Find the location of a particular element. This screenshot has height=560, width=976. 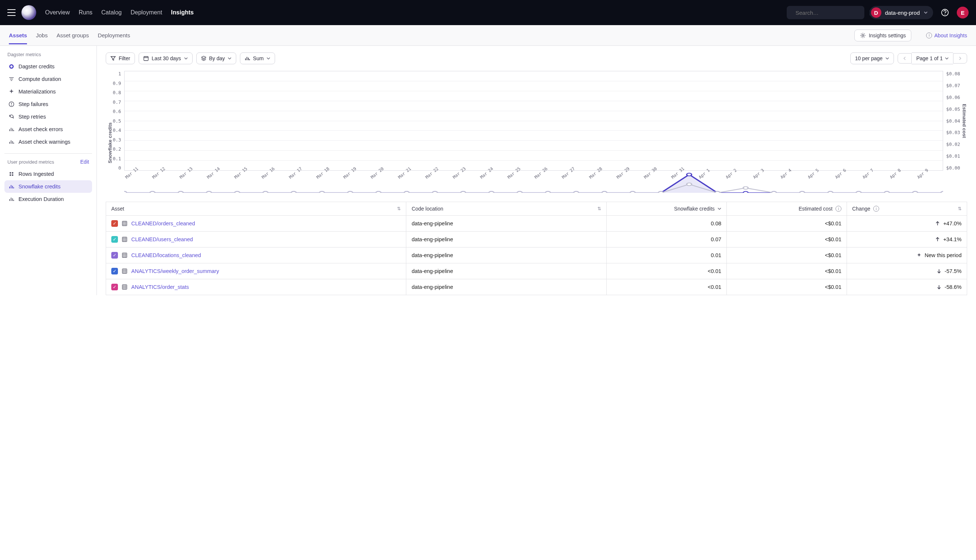

sidebar-item-compute-duration: Compute duration is located at coordinates (48, 79).